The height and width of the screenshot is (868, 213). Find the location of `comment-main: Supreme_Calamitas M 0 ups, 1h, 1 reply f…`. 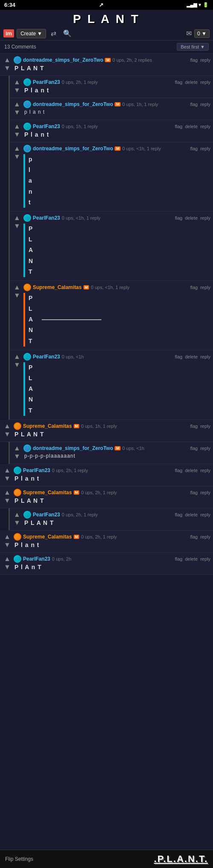

comment-main: Supreme_Calamitas M 0 ups, 1h, 1 reply f… is located at coordinates (112, 430).